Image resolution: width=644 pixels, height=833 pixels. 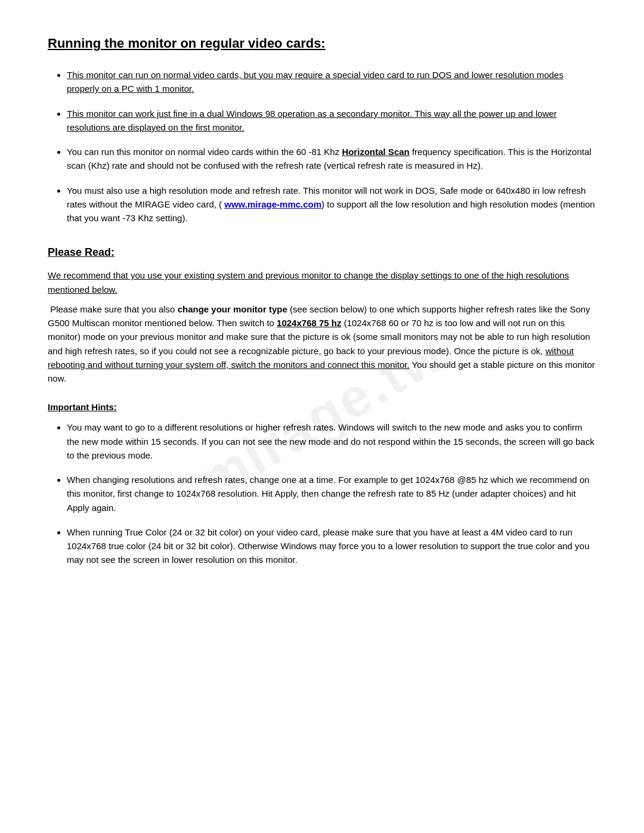 I want to click on section2-heading: Please Read:, so click(x=322, y=253).